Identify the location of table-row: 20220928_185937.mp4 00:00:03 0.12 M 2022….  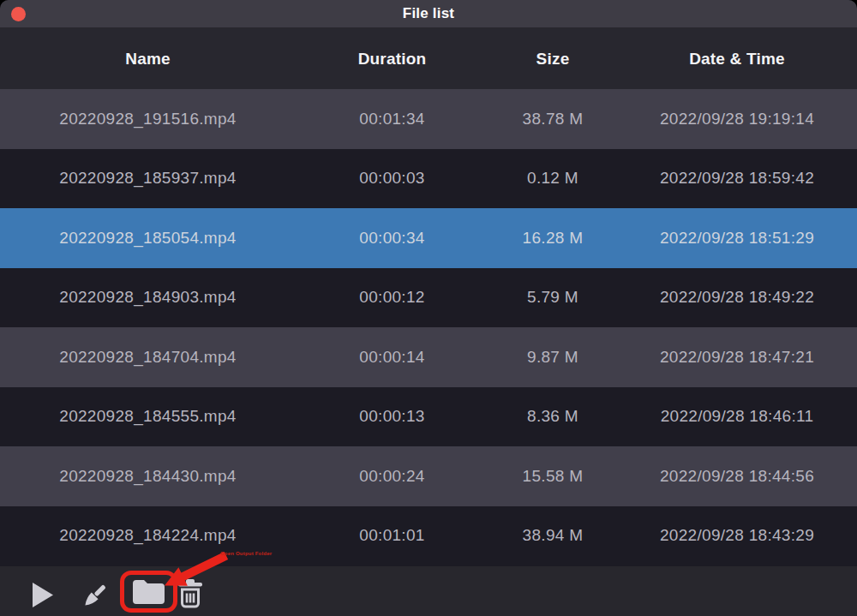
(428, 179).